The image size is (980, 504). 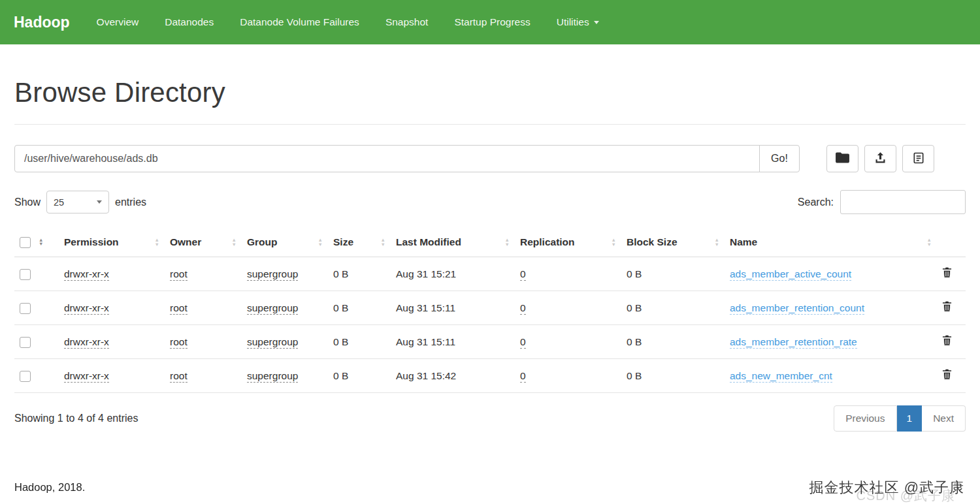 I want to click on hadoop-brand: Hadoop, so click(x=42, y=22).